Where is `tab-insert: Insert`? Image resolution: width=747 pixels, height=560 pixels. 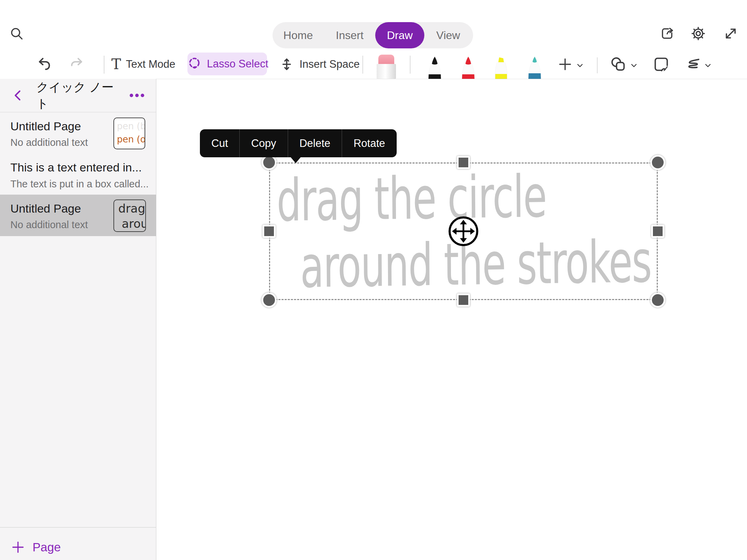 tab-insert: Insert is located at coordinates (350, 35).